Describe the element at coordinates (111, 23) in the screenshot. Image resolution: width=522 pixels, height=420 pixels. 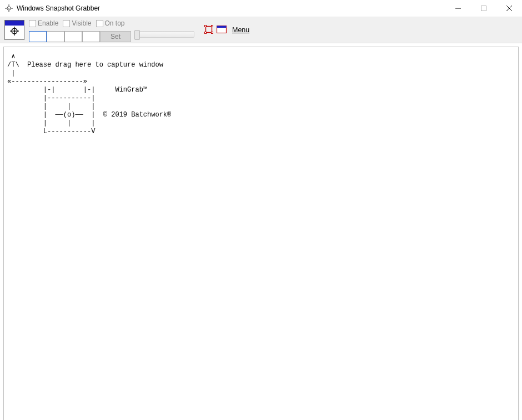
I see `ontop-checkbox: On top` at that location.